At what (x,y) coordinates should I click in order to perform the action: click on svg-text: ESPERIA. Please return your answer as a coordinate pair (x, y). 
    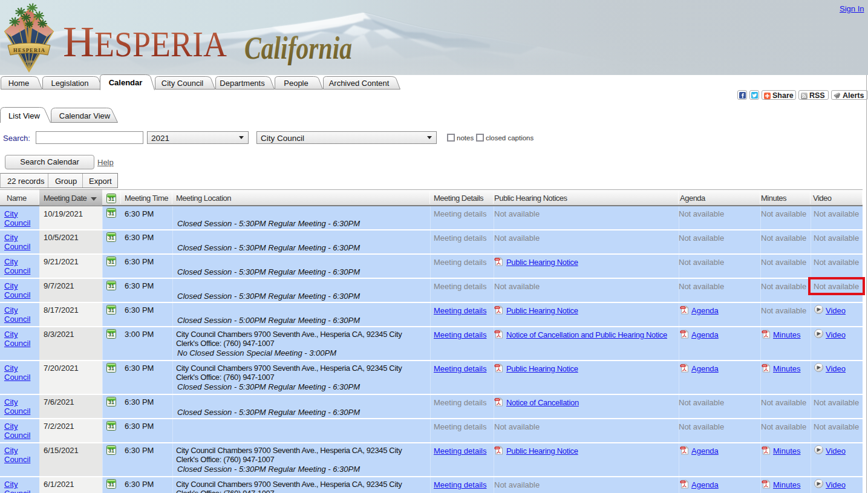
    Looking at the image, I should click on (161, 44).